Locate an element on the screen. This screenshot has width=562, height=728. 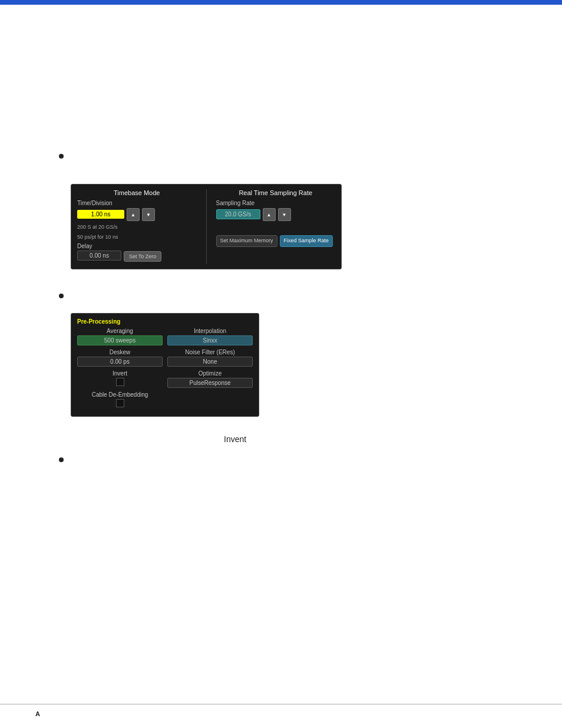
preproc-panel: Pre-Processing Averaging 500 sweeps Inte… is located at coordinates (165, 365).